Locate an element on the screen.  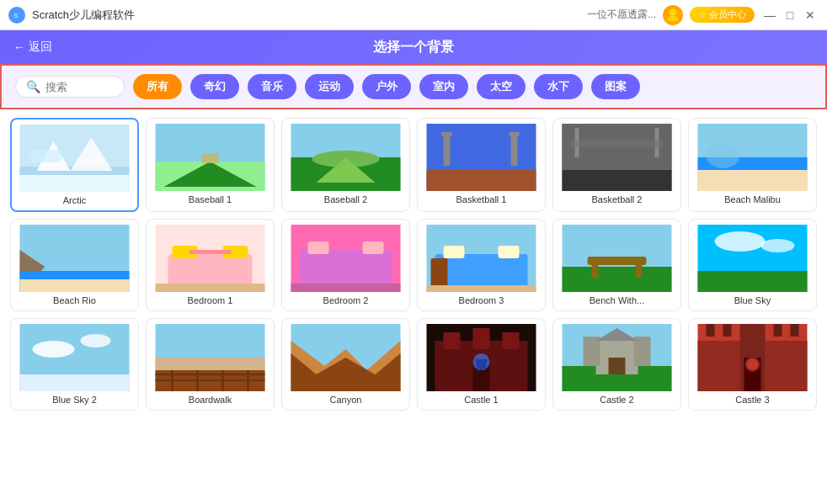
backdrop-label: Castle 3 is located at coordinates (753, 400).